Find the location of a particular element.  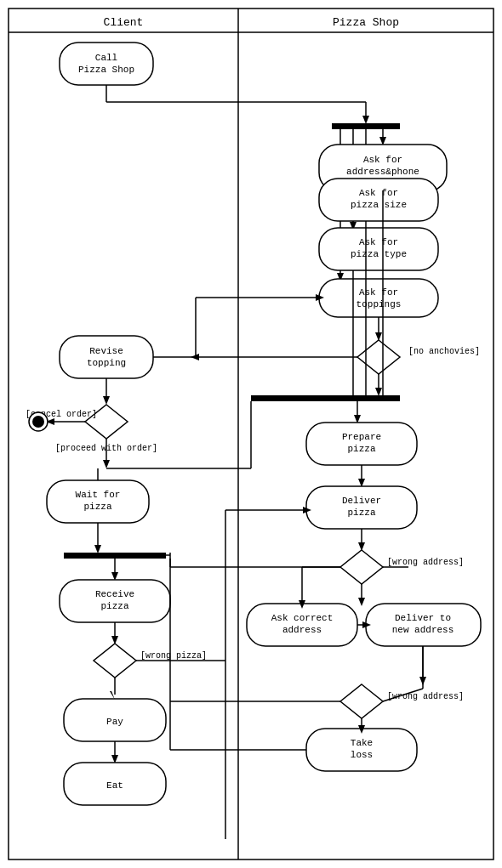

ask-type-label1: Ask for is located at coordinates (379, 242).